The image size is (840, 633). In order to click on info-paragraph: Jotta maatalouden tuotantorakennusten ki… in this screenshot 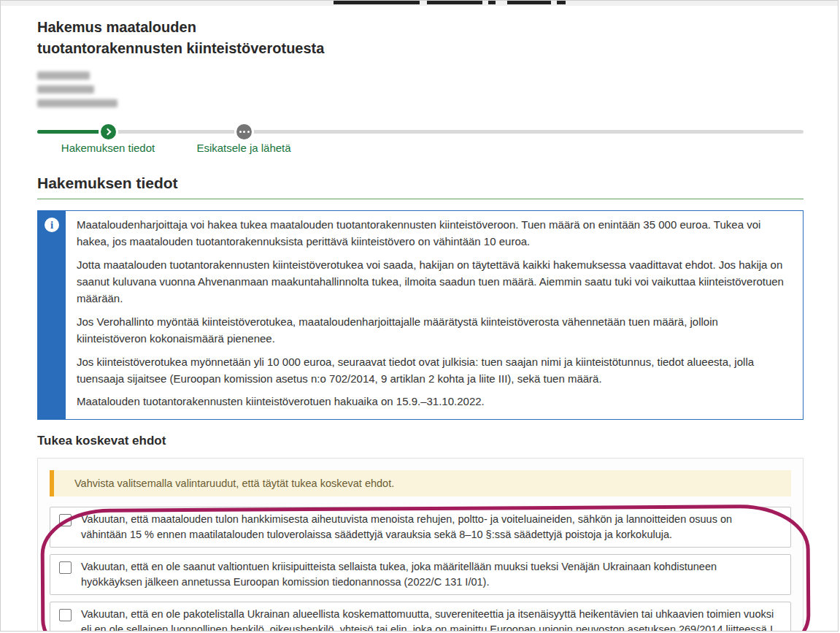, I will do `click(432, 282)`.